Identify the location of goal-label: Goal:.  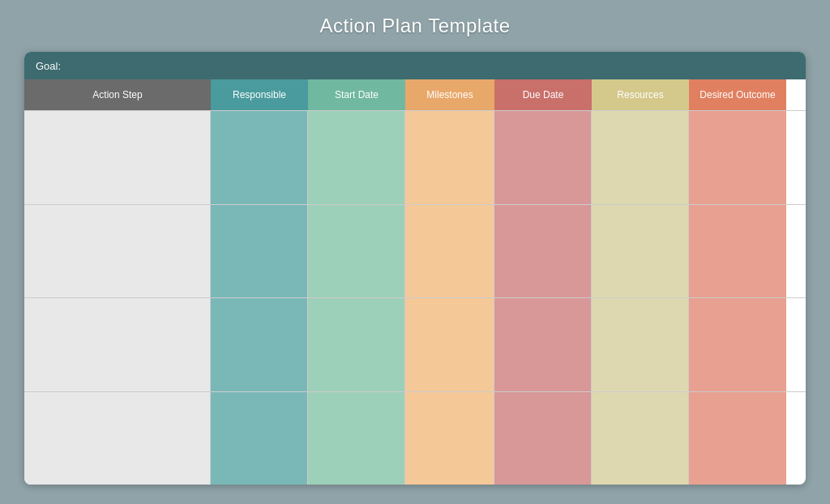
(49, 66).